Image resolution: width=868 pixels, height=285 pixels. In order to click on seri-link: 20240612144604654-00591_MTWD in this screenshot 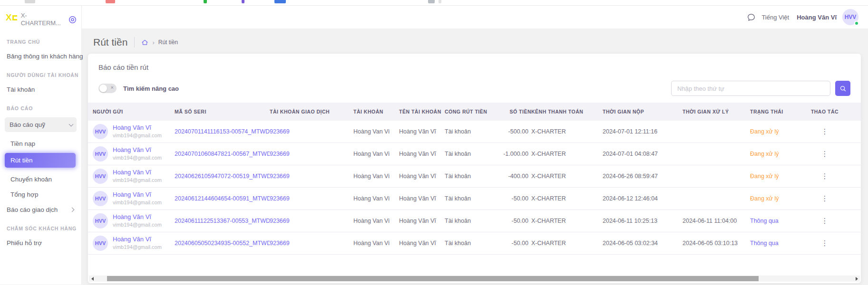, I will do `click(222, 199)`.